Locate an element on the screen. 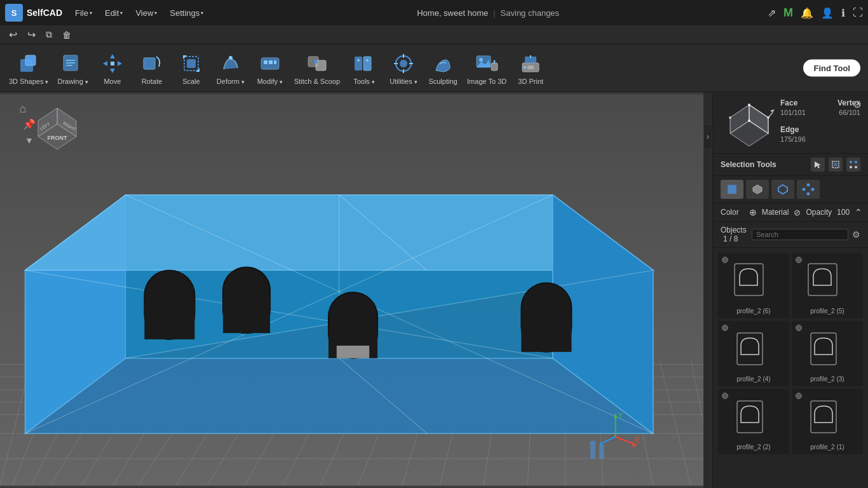 Image resolution: width=868 pixels, height=488 pixels. tool-3d-shapes: 3D Shapes ▾ is located at coordinates (29, 68).